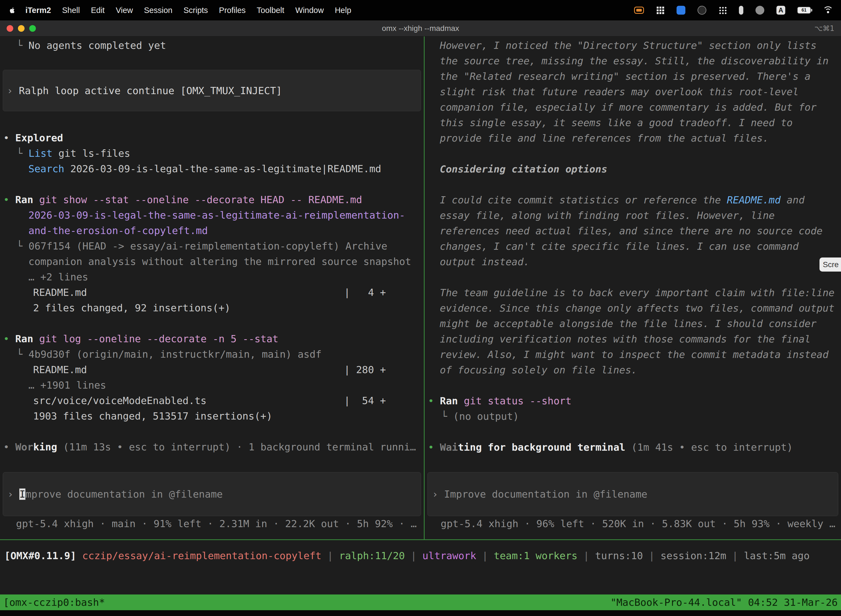  Describe the element at coordinates (212, 292) in the screenshot. I see `git-show-stat-1: README.md | 4 +` at that location.